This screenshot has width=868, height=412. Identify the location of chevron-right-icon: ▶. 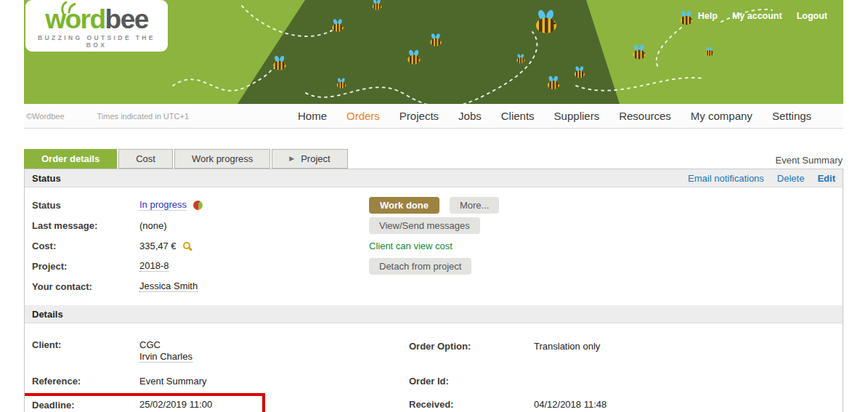
(292, 158).